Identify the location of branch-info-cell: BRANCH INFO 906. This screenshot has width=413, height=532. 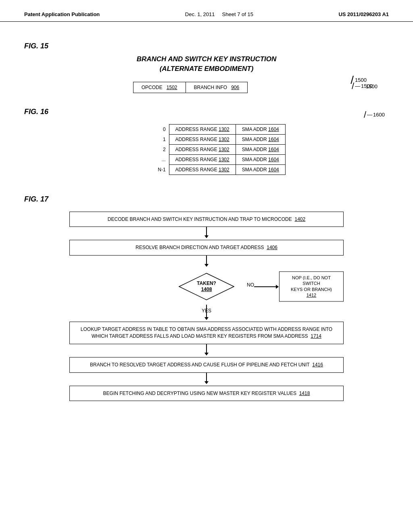
(217, 87).